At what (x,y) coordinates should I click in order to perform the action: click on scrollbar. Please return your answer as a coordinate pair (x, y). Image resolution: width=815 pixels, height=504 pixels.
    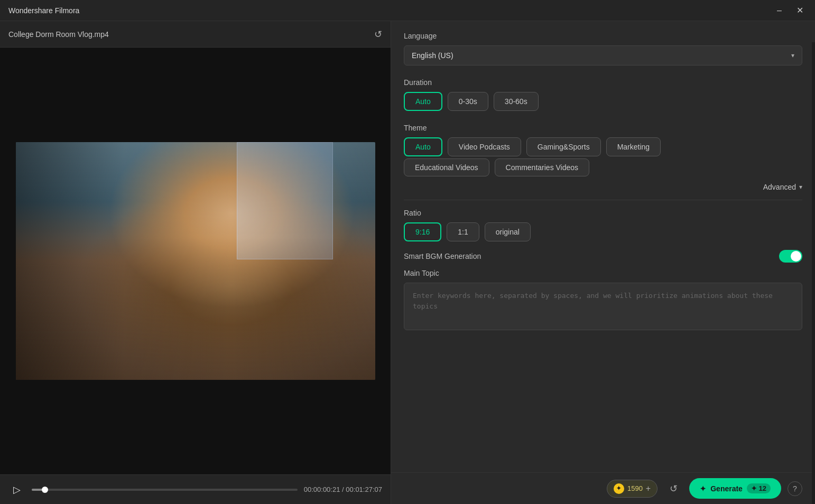
    Looking at the image, I should click on (813, 273).